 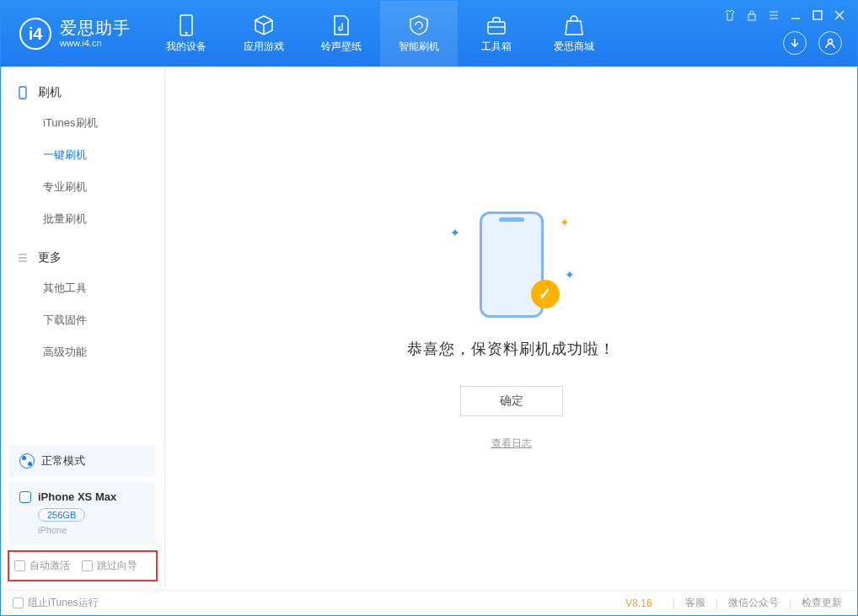 I want to click on success-illustration: ✦ ✦ ✦ ✓, so click(x=512, y=265).